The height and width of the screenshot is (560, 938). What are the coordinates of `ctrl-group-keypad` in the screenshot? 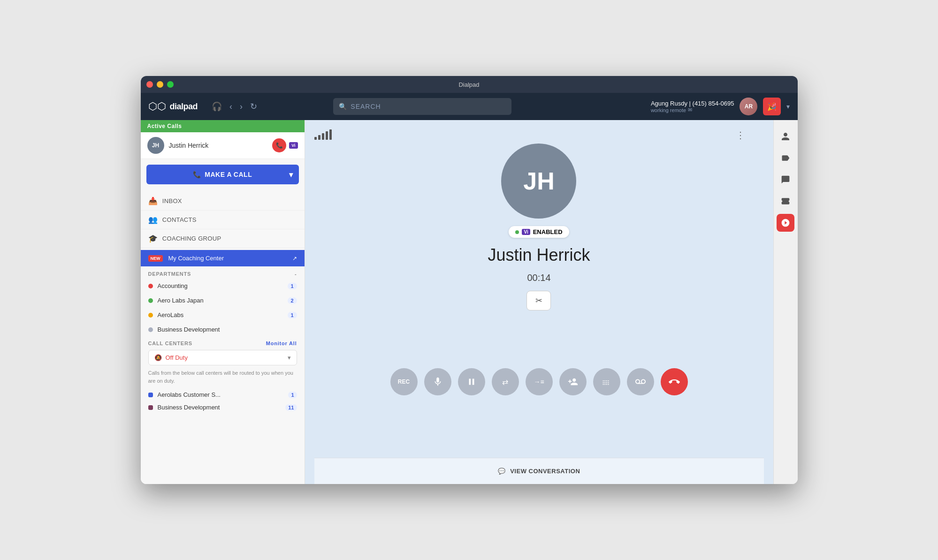 It's located at (607, 382).